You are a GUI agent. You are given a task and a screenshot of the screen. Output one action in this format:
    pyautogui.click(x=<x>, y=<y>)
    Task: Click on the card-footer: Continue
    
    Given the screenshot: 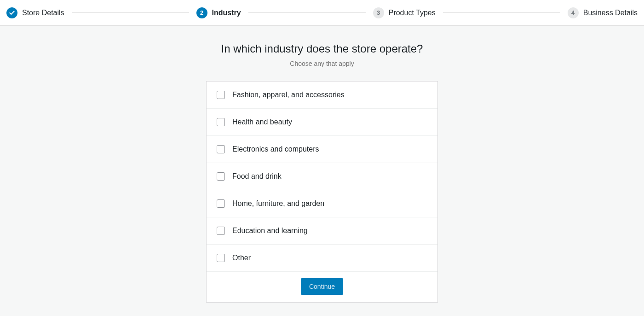 What is the action you would take?
    pyautogui.click(x=322, y=287)
    